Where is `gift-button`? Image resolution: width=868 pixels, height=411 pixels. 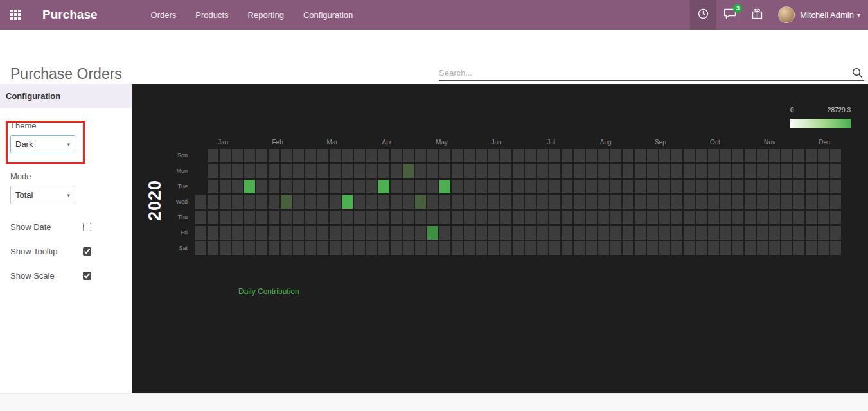 gift-button is located at coordinates (757, 15).